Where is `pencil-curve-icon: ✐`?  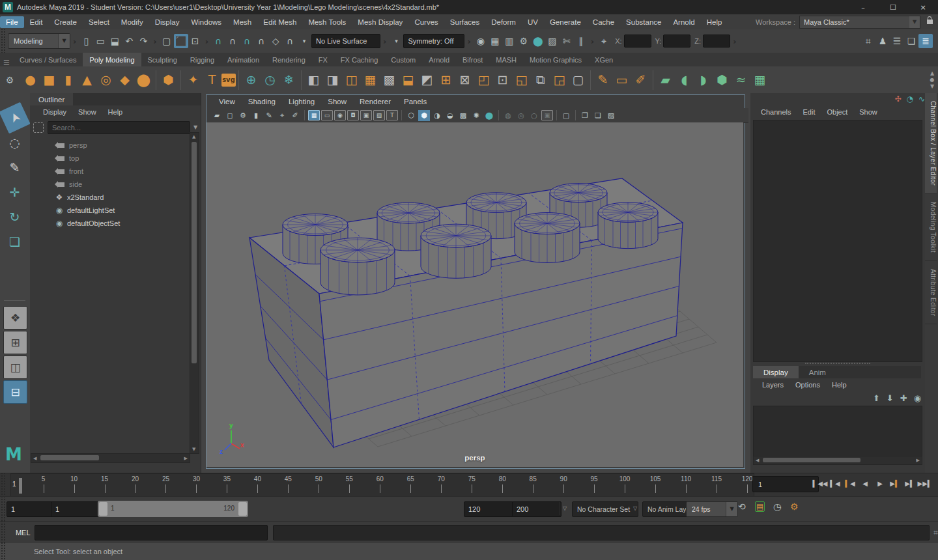 pencil-curve-icon: ✐ is located at coordinates (641, 80).